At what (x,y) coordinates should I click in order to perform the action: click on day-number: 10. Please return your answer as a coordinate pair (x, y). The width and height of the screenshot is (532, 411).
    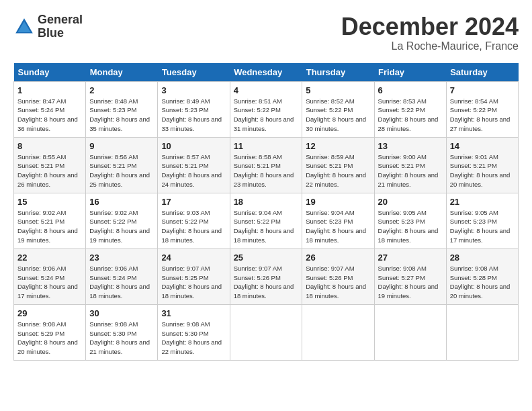
    Looking at the image, I should click on (193, 146).